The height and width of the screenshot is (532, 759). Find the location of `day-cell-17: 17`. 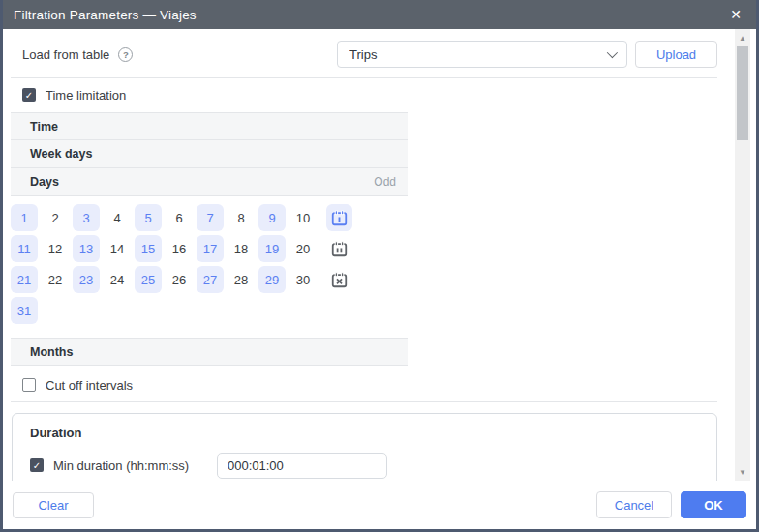

day-cell-17: 17 is located at coordinates (210, 249).